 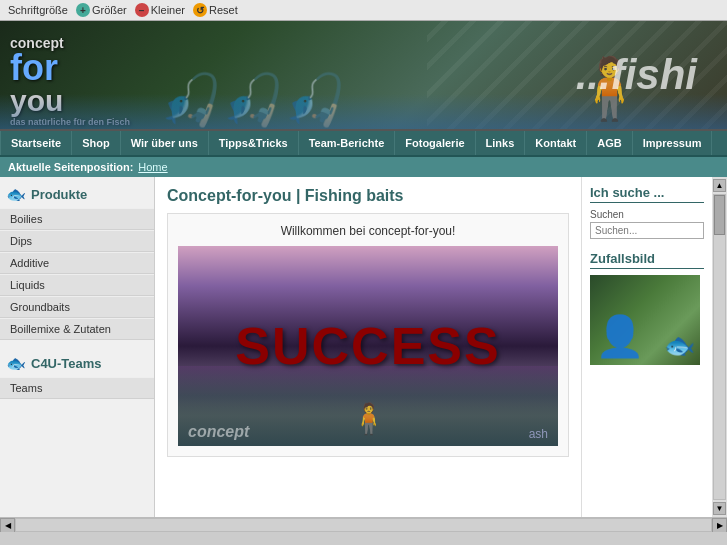 What do you see at coordinates (680, 346) in the screenshot?
I see `photo-fish-icon: 🐟` at bounding box center [680, 346].